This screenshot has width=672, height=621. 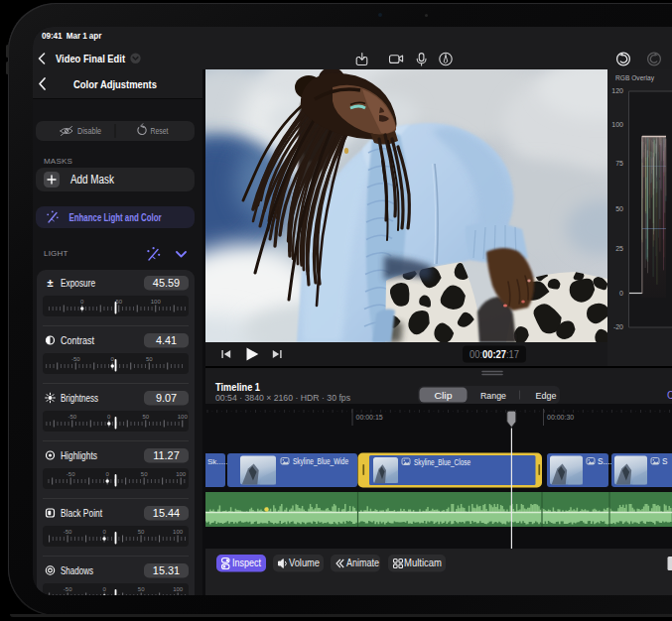 What do you see at coordinates (77, 570) in the screenshot?
I see `svg-text: Shadows` at bounding box center [77, 570].